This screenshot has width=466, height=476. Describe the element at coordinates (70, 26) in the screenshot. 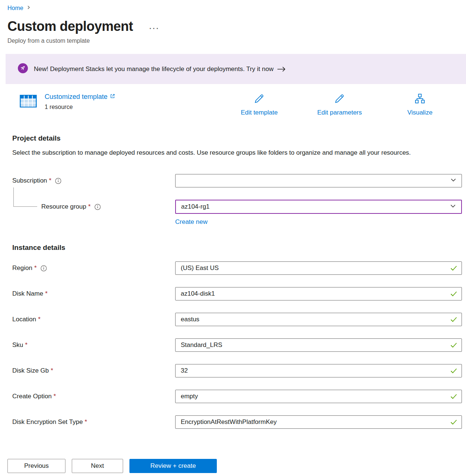

I see `page-title: Custom deployment` at that location.